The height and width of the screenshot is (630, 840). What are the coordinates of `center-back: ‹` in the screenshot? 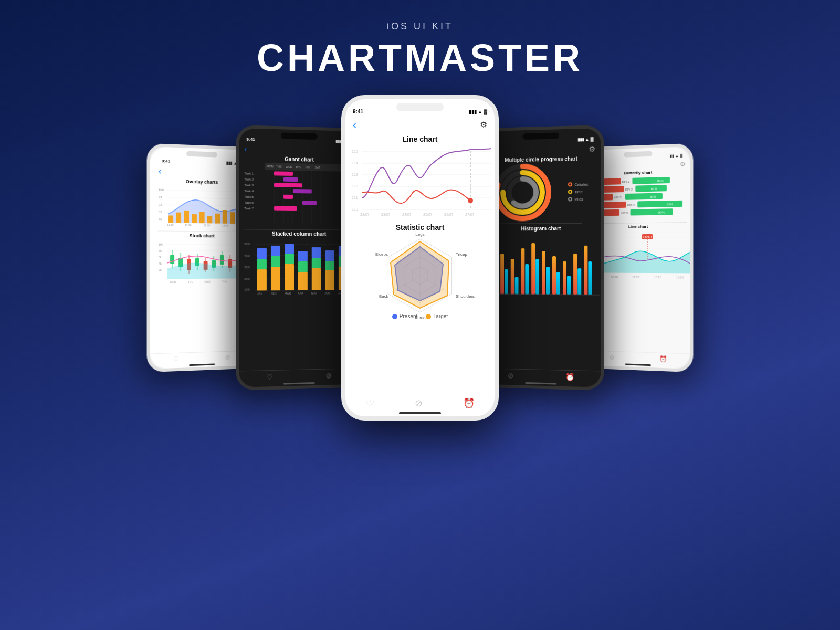 It's located at (355, 125).